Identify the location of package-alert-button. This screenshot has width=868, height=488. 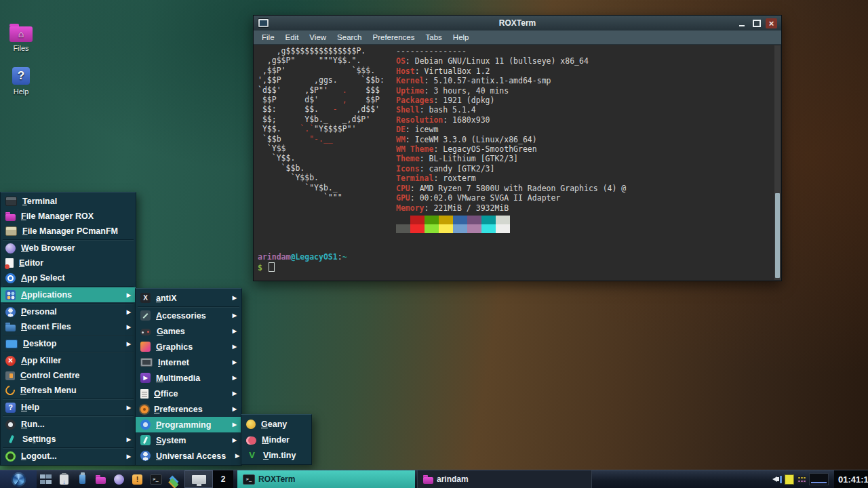
(137, 479).